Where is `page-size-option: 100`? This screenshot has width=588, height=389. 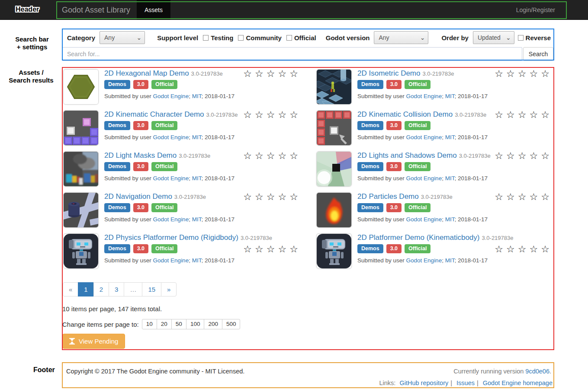 page-size-option: 100 is located at coordinates (196, 324).